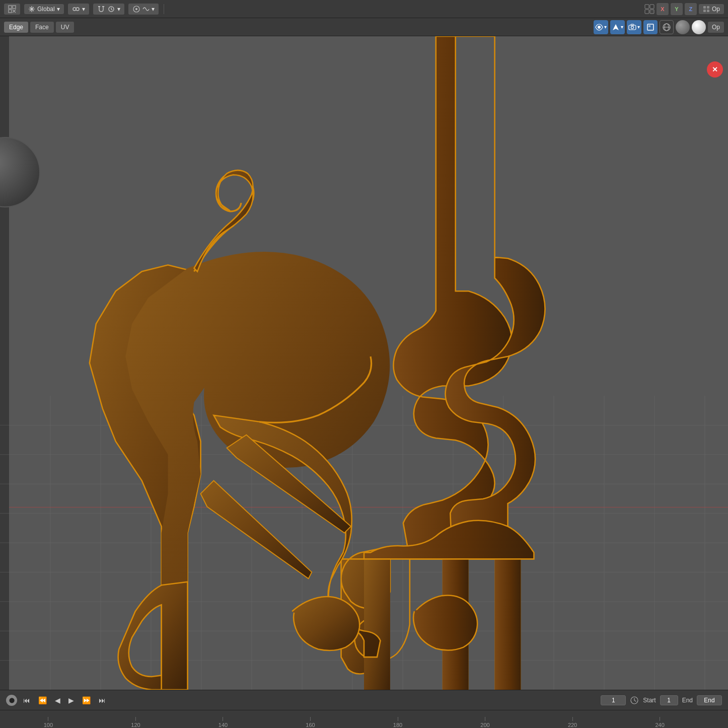  I want to click on options-label: Op, so click(716, 9).